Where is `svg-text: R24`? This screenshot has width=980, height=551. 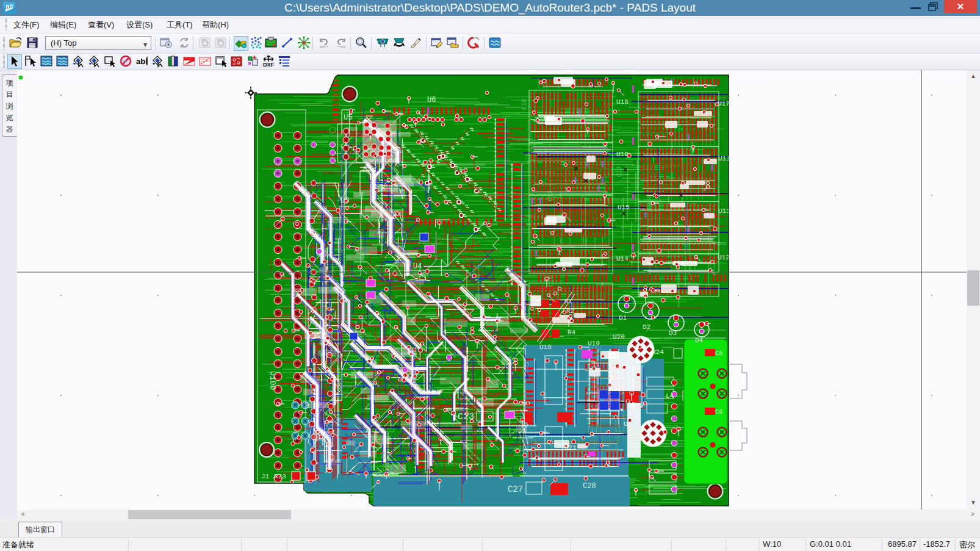 svg-text: R24 is located at coordinates (658, 352).